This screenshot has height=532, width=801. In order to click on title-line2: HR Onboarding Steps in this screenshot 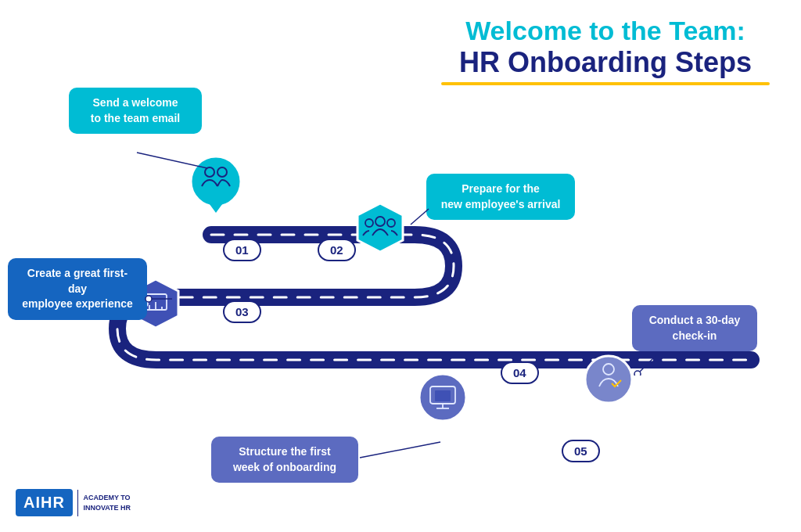, I will do `click(605, 63)`.